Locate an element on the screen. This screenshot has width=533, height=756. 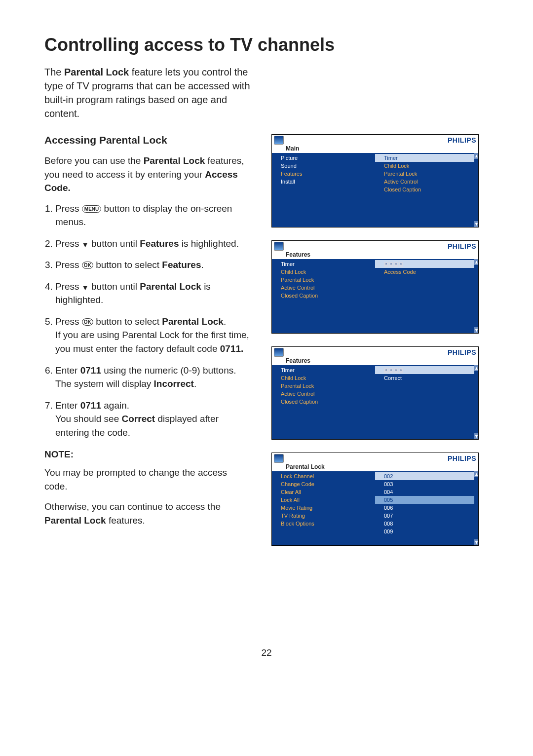
menu-right: 002 003 004 005 006 007 008 009 is located at coordinates (426, 508).